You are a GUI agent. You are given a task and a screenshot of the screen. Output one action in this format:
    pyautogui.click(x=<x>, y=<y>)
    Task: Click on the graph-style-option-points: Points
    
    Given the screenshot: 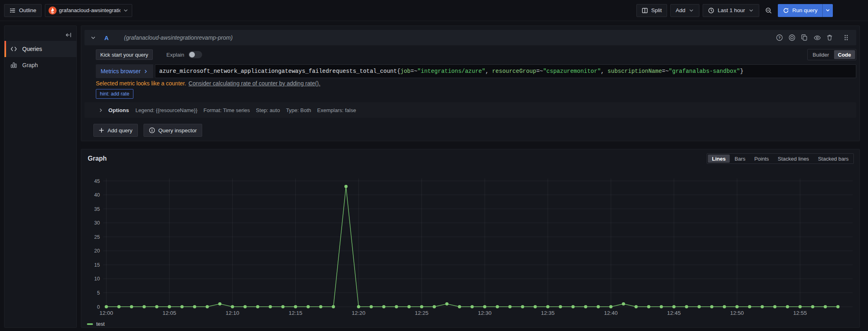 What is the action you would take?
    pyautogui.click(x=762, y=159)
    